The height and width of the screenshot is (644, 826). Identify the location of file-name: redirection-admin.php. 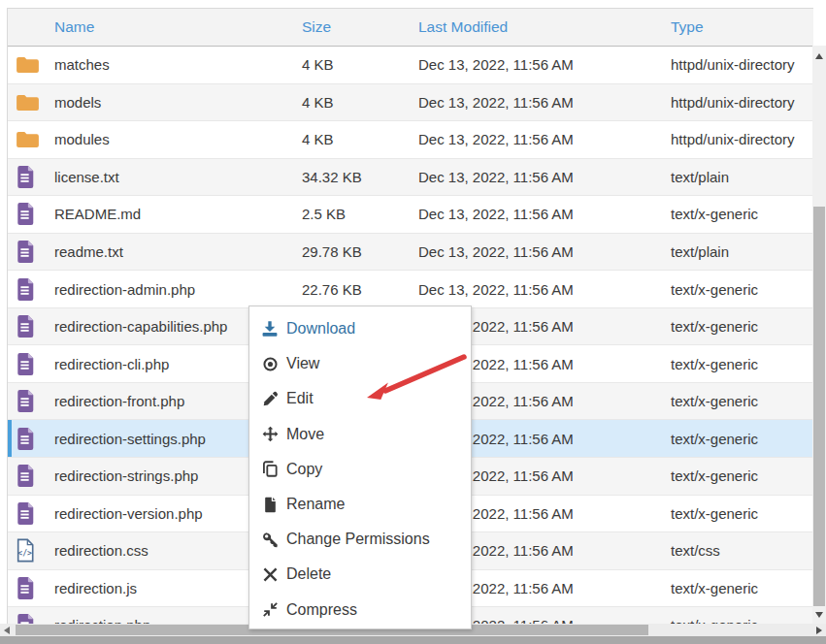
(179, 289).